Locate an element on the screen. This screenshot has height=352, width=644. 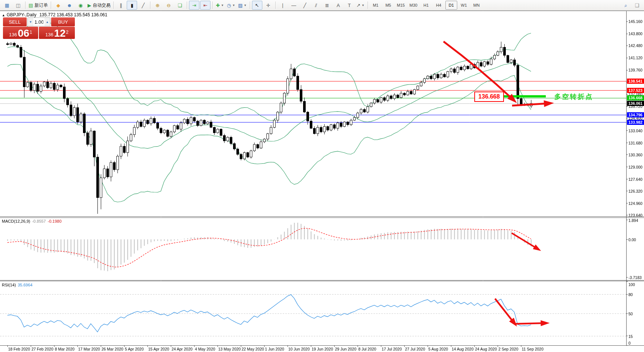
macd-scale-label: 0.00 is located at coordinates (632, 240).